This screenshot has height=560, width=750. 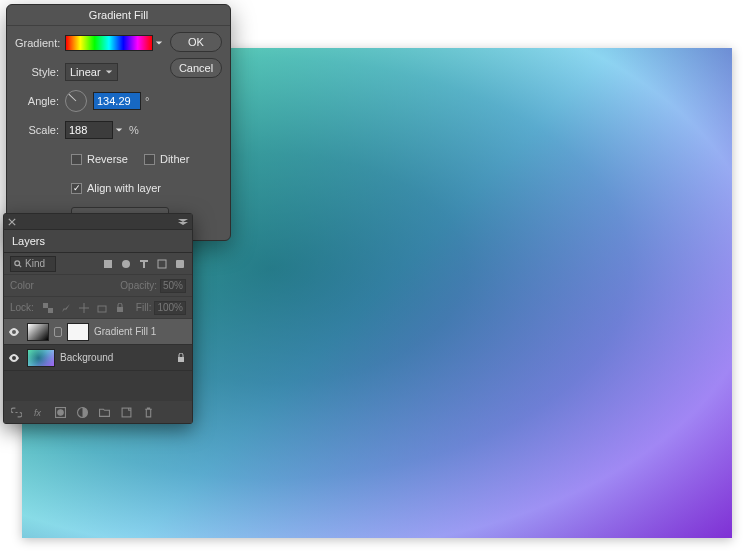 What do you see at coordinates (134, 130) in the screenshot?
I see `scale-unit: %` at bounding box center [134, 130].